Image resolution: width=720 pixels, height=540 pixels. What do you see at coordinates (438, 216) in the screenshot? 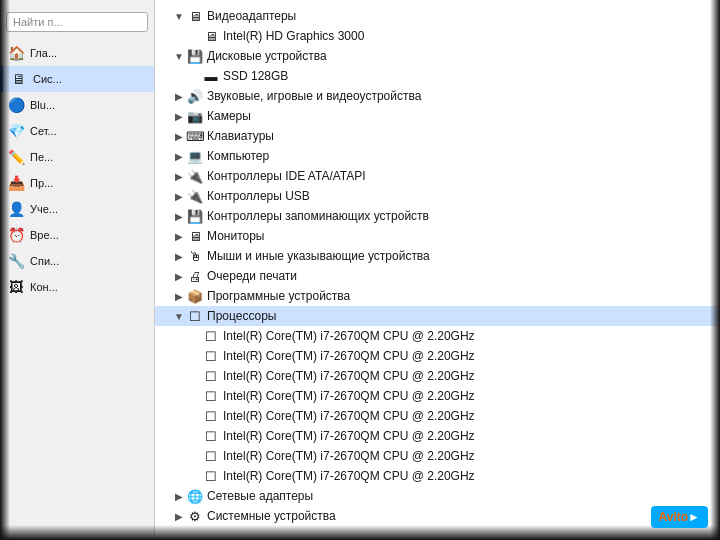
I see `tree-item-storage: ▶ 💾 Контроллеры запоминающих устройств` at bounding box center [438, 216].